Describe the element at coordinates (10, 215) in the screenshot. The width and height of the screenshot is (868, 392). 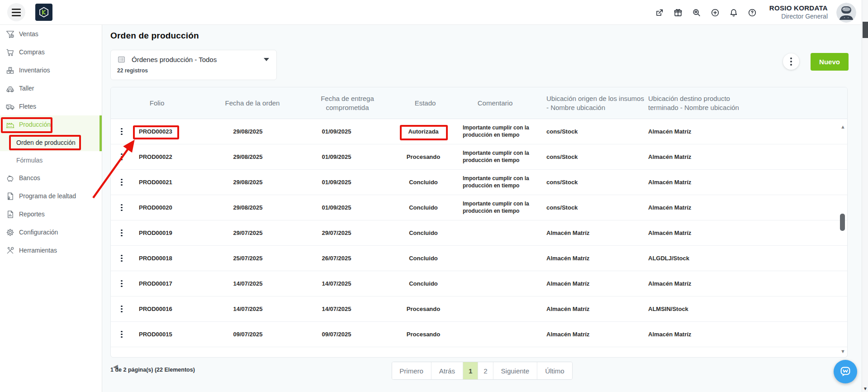
I see `report-document-icon` at that location.